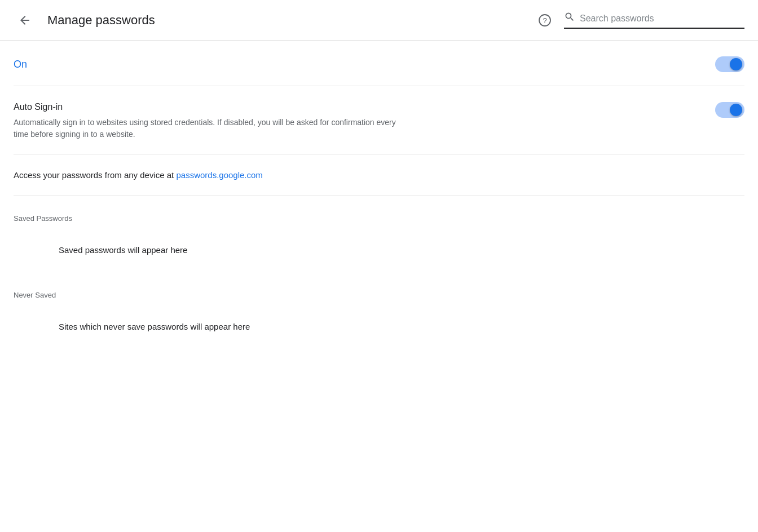  I want to click on search-input, so click(662, 19).